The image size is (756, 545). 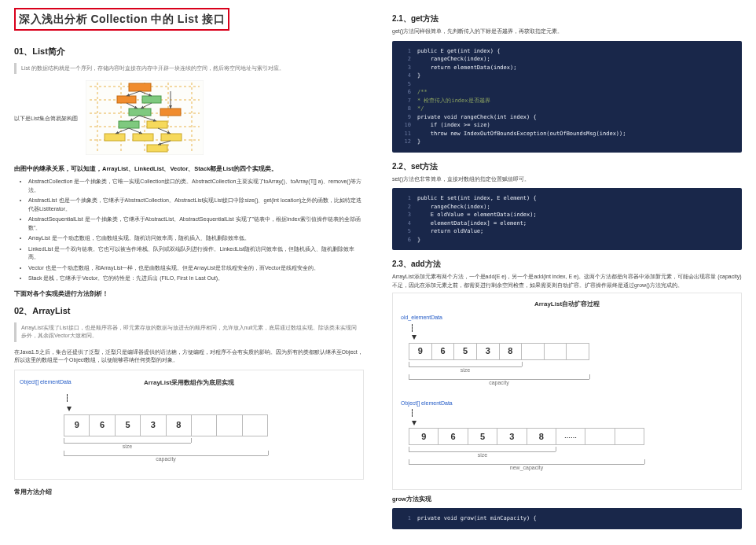 What do you see at coordinates (196, 239) in the screenshot?
I see `list-item: ArrayList 是一个动态数组，它由数组实现。随机访问效率高，随机插入、随机…` at bounding box center [196, 239].